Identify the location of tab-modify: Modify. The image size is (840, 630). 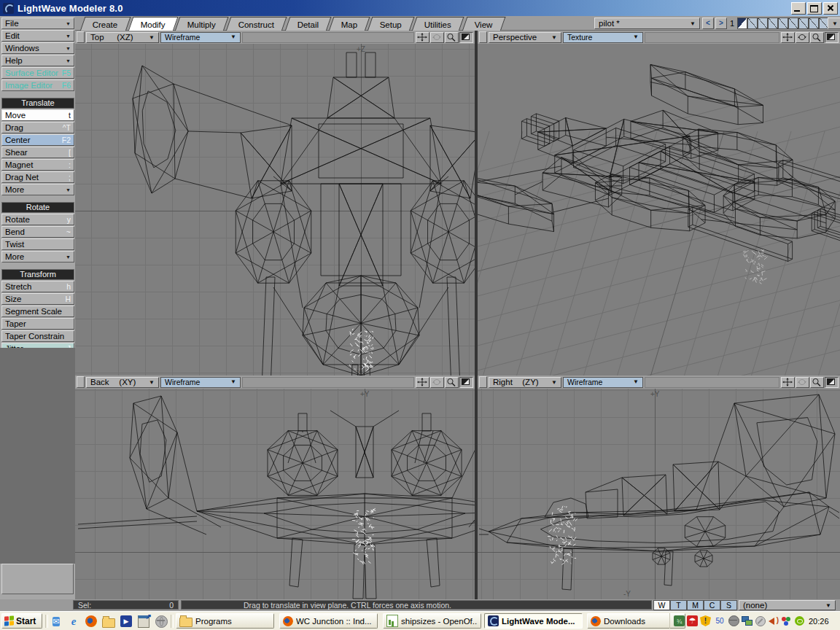
(153, 24).